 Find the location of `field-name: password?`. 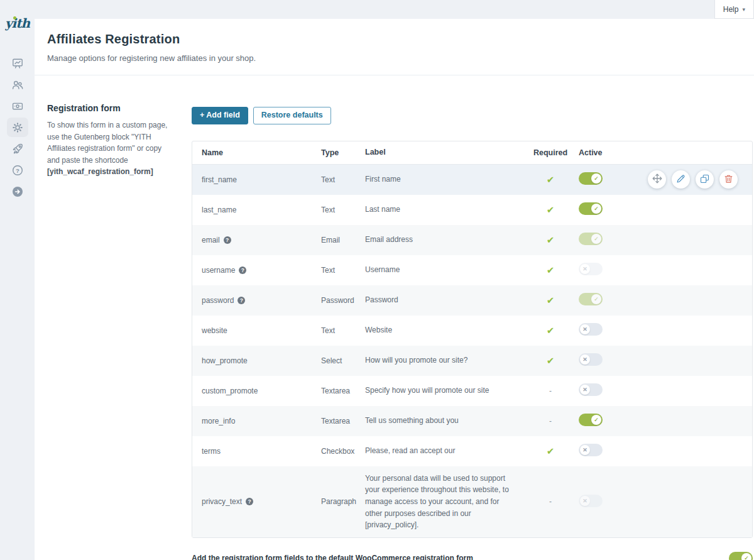

field-name: password? is located at coordinates (261, 300).